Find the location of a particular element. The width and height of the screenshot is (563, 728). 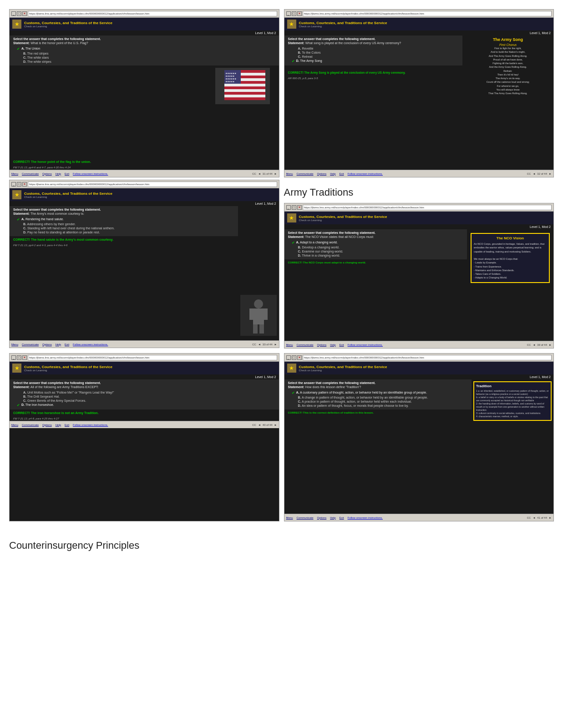

answer-b-5: B. The Drill Sergeant Hat. is located at coordinates (144, 397).